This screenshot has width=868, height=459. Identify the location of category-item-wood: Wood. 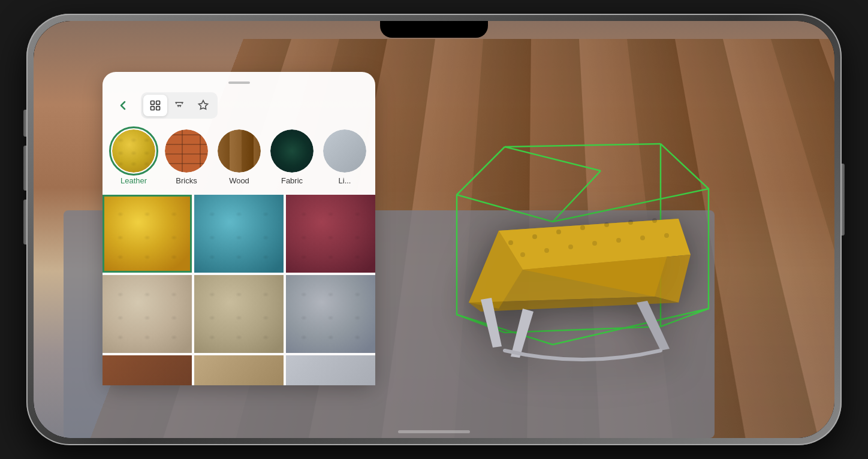
(239, 157).